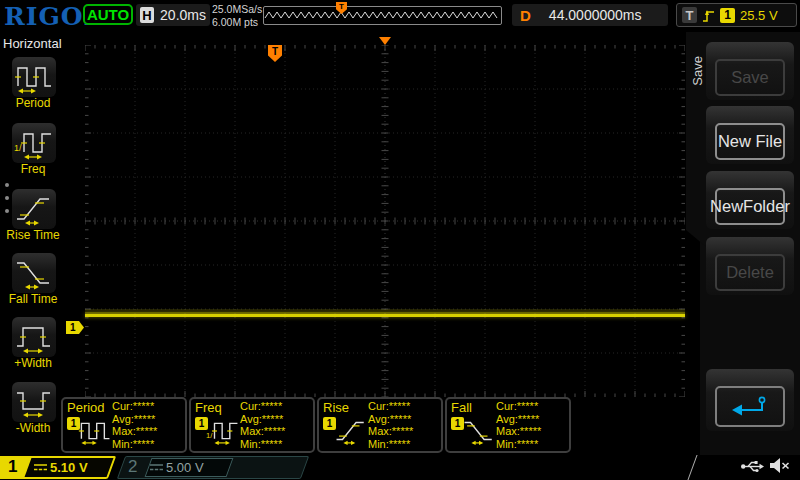 This screenshot has height=480, width=800. I want to click on measurement-panel-rise: Rise 1 Cur:***** Avg:***** Max:***** Min…, so click(380, 425).